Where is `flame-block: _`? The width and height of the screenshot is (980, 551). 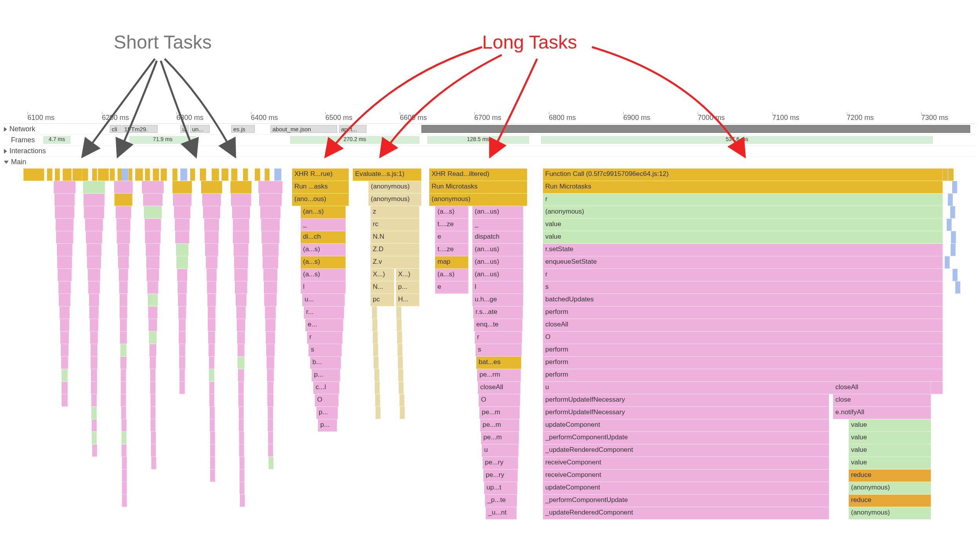
flame-block: _ is located at coordinates (323, 225).